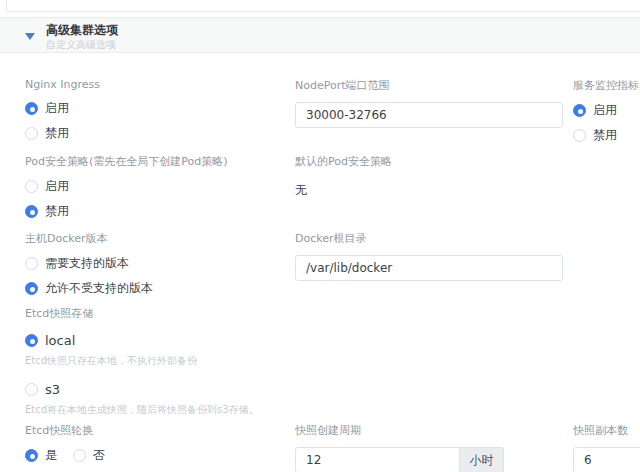  I want to click on field-etcd-snapshot-rotation: Etcd快照轮换 是 否, so click(71, 444).